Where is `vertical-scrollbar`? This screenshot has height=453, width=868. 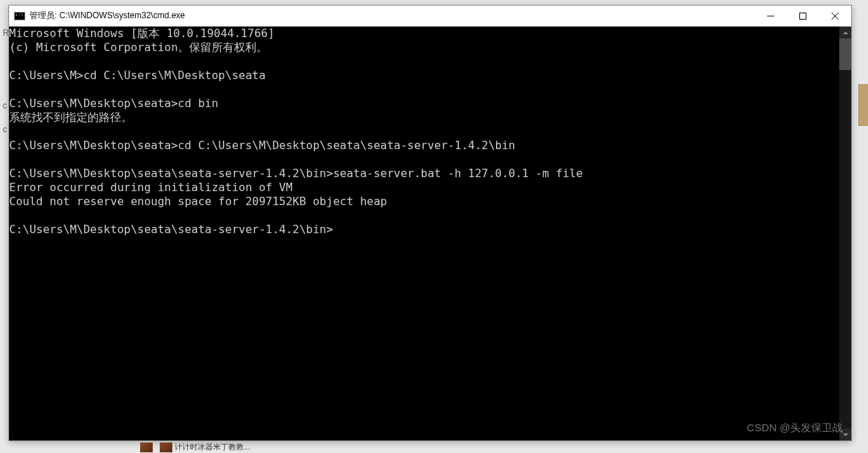
vertical-scrollbar is located at coordinates (845, 234).